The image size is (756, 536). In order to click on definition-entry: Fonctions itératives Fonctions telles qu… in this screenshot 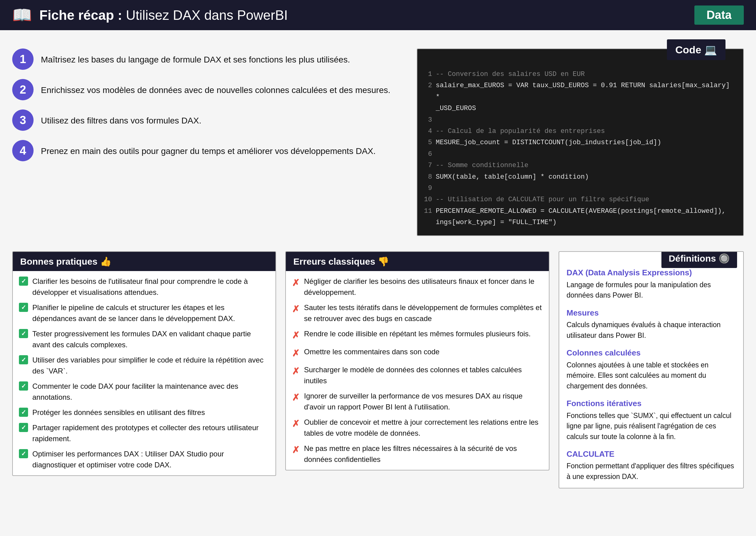, I will do `click(651, 420)`.